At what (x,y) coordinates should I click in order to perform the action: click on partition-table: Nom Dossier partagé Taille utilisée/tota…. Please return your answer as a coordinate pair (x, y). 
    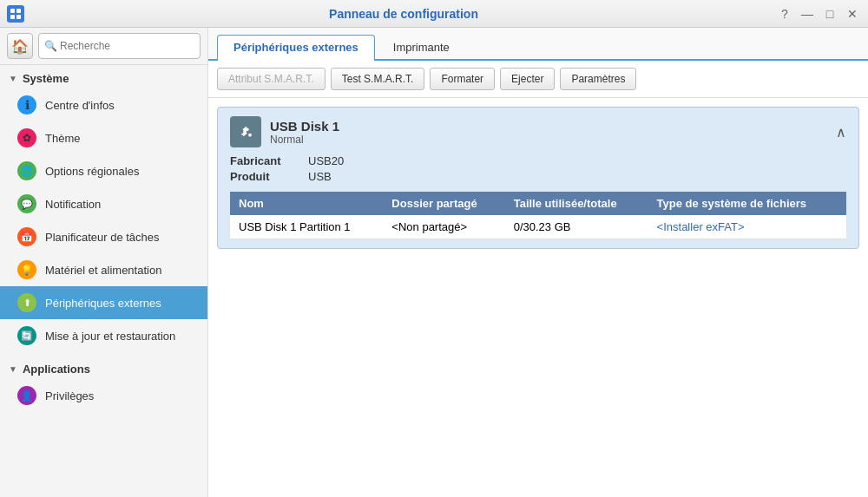
    Looking at the image, I should click on (538, 215).